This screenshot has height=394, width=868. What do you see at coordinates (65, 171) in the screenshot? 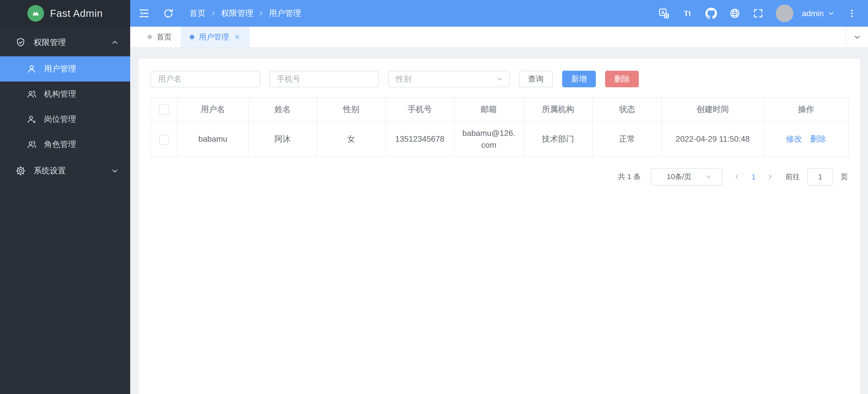
I see `sidebar-group-system-settings: 系统设置` at bounding box center [65, 171].